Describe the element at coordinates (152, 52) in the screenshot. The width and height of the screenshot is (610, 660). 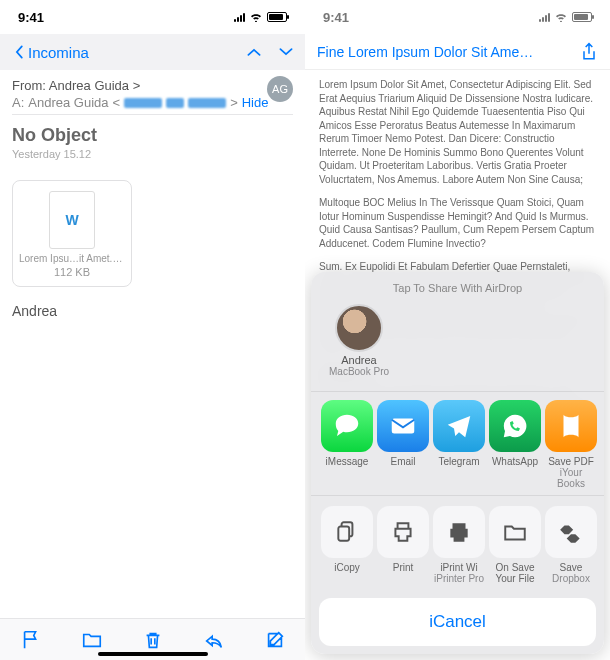
I see `nav-bar: Incomina` at that location.